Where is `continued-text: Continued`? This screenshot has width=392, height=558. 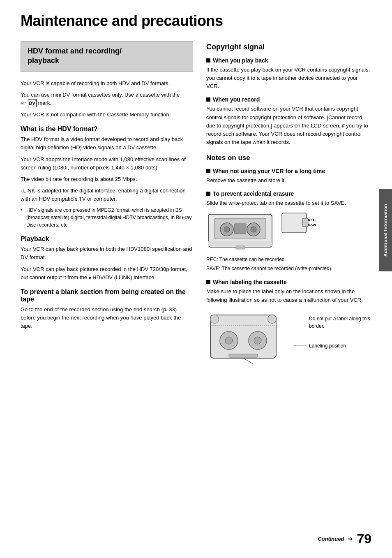
continued-text: Continued is located at coordinates (331, 539).